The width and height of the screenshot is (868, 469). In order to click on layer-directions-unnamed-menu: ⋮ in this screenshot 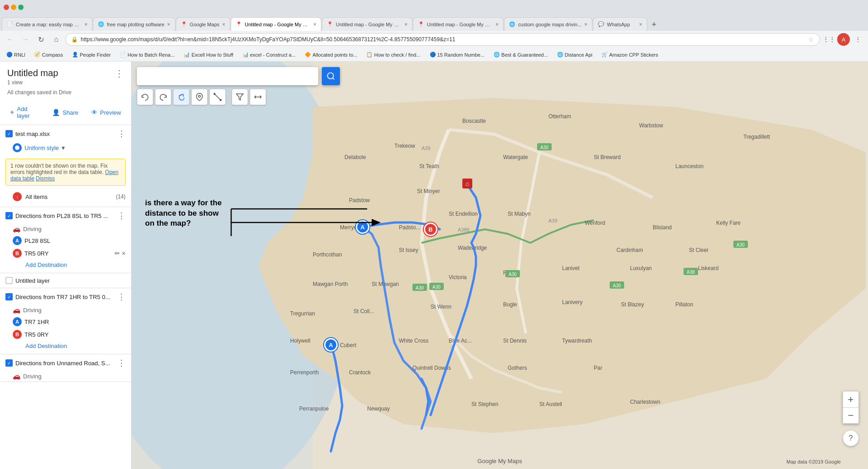, I will do `click(121, 363)`.